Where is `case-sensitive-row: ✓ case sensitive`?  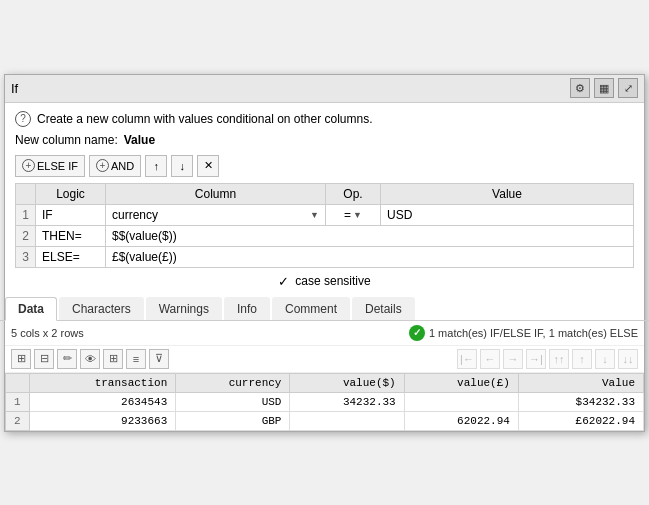 case-sensitive-row: ✓ case sensitive is located at coordinates (324, 282).